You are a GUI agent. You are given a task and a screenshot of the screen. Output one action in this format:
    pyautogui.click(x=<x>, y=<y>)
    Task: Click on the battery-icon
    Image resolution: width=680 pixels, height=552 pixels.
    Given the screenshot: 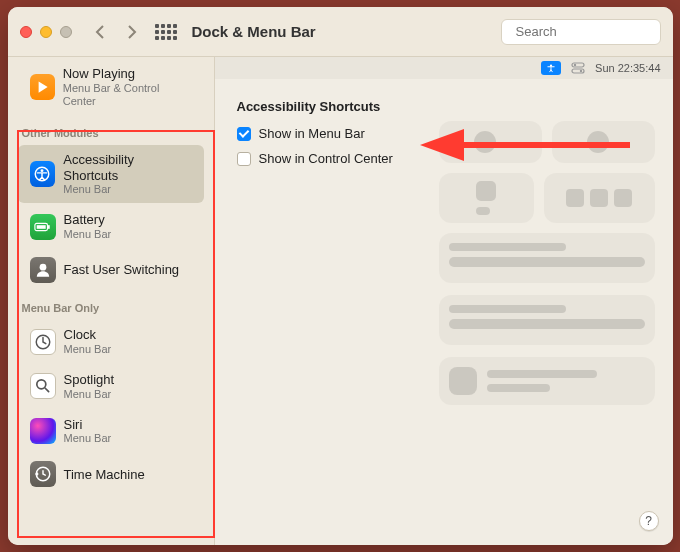 What is the action you would take?
    pyautogui.click(x=43, y=227)
    